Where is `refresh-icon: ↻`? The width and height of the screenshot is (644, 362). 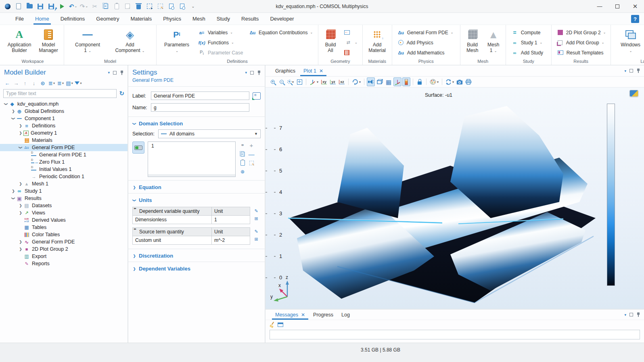
refresh-icon: ↻ is located at coordinates (122, 94).